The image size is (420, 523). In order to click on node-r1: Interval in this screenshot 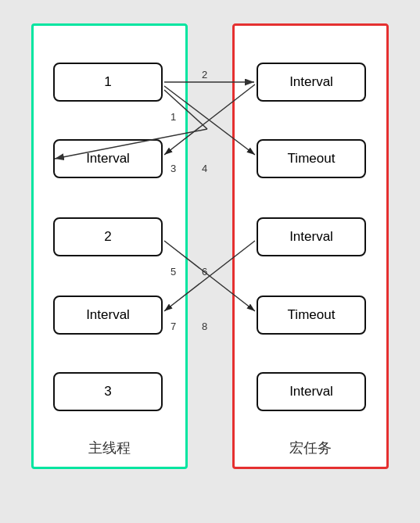, I will do `click(311, 82)`.